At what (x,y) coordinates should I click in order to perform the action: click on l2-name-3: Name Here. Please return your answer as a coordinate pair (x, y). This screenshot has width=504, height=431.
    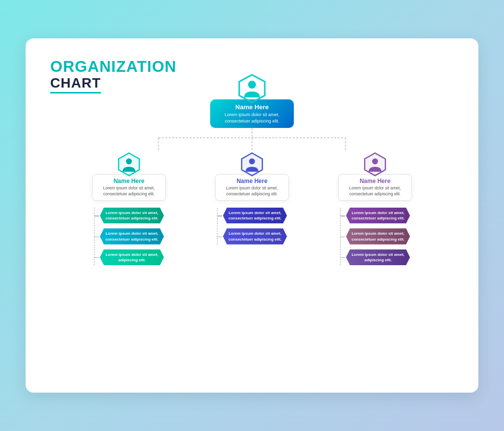
    Looking at the image, I should click on (375, 181).